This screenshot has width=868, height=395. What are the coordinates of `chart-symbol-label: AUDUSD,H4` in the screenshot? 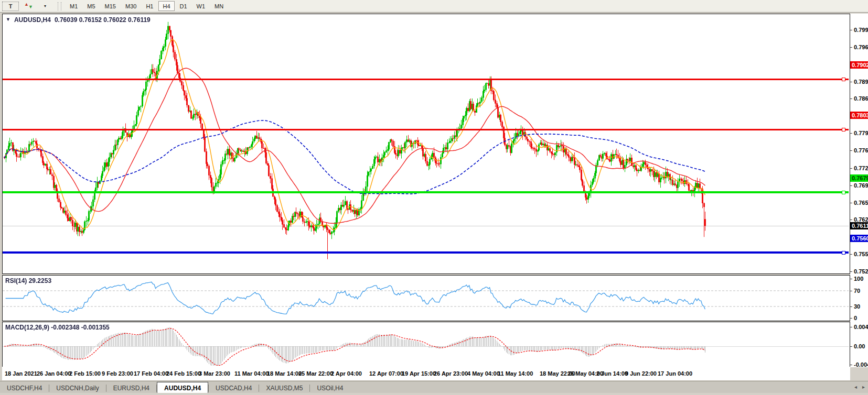 It's located at (33, 20).